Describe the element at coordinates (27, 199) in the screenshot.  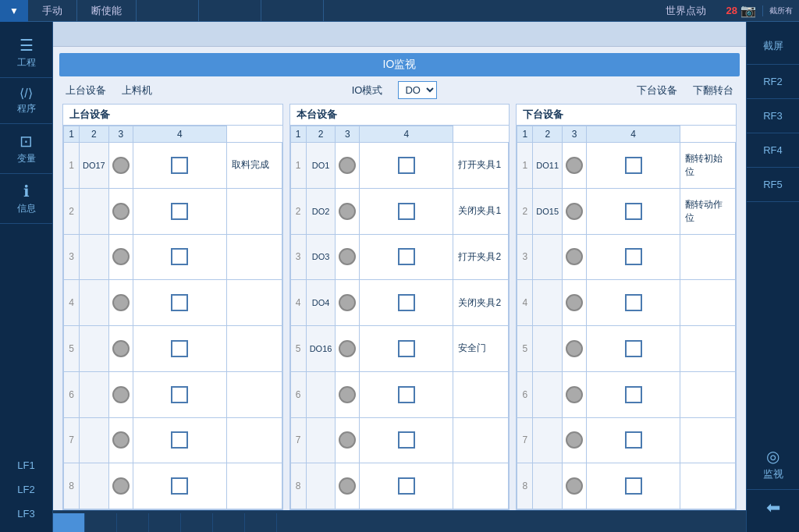
I see `sidebar-item-info: ℹ 信息` at that location.